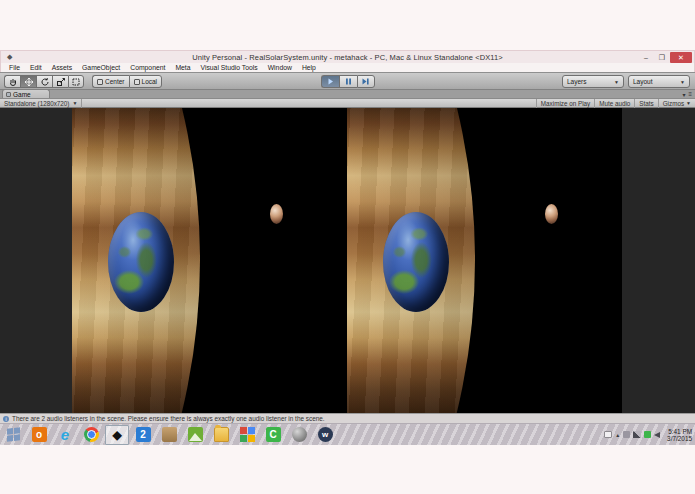  I want to click on colorful-app-icon, so click(248, 434).